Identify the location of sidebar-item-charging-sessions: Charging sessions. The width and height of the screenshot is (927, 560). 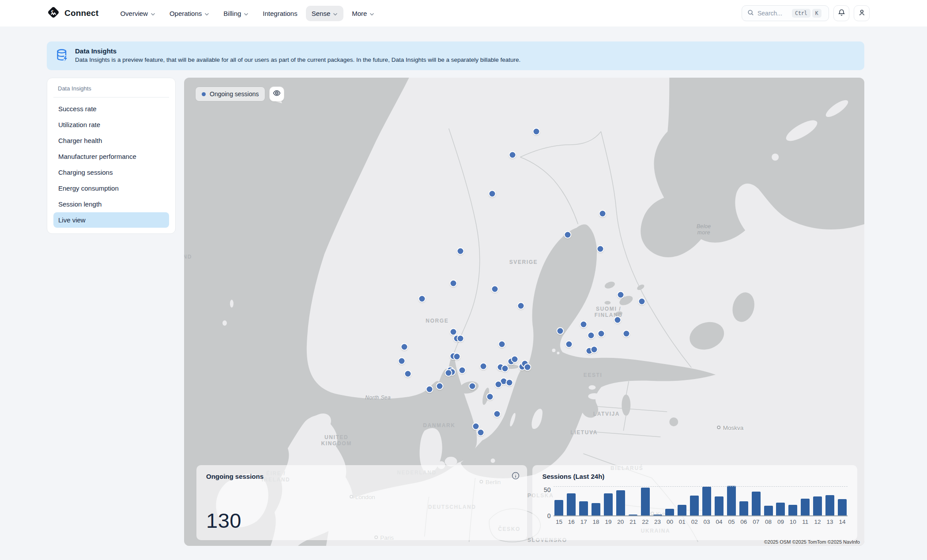
(111, 172).